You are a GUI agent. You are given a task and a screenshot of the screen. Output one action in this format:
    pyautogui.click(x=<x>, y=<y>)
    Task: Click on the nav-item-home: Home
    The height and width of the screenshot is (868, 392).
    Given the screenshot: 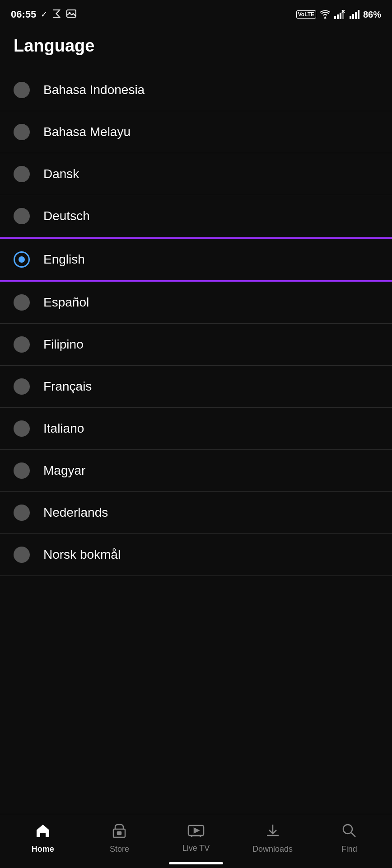 What is the action you would take?
    pyautogui.click(x=43, y=838)
    